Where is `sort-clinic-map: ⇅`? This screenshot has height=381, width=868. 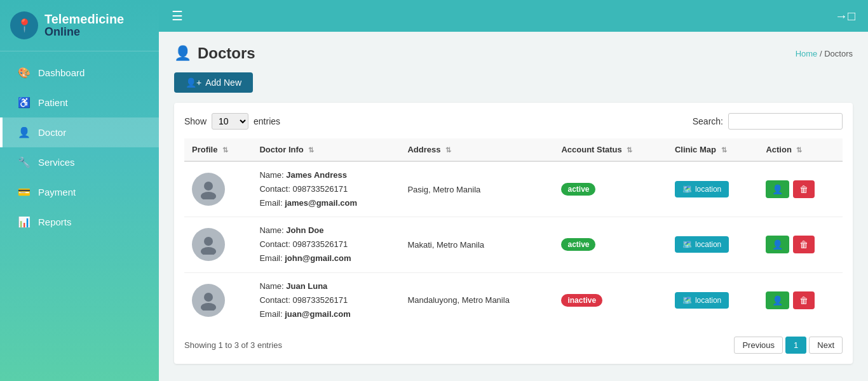
sort-clinic-map: ⇅ is located at coordinates (724, 150).